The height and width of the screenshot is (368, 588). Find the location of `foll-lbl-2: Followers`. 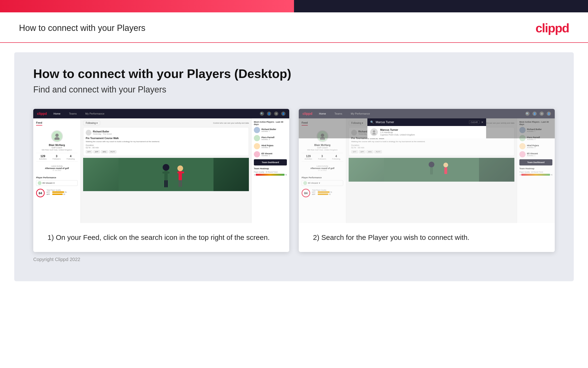

foll-lbl-2: Followers is located at coordinates (322, 159).